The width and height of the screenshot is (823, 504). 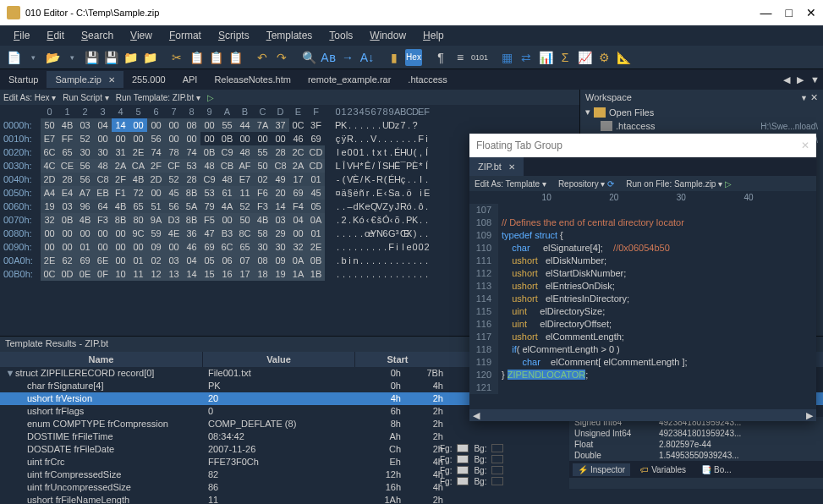 What do you see at coordinates (586, 184) in the screenshot?
I see `repository-dropdown: Repository ▾ ⟳` at bounding box center [586, 184].